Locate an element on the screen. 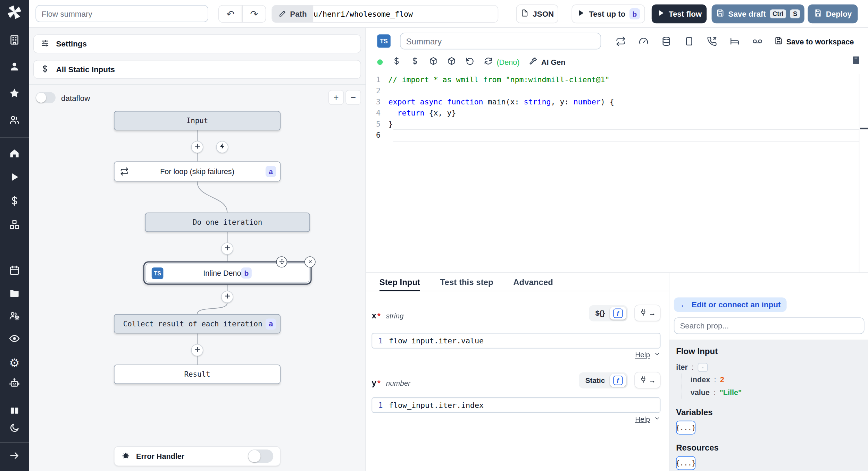 The height and width of the screenshot is (471, 868). input-mode-toggle: ${} ƒ is located at coordinates (608, 313).